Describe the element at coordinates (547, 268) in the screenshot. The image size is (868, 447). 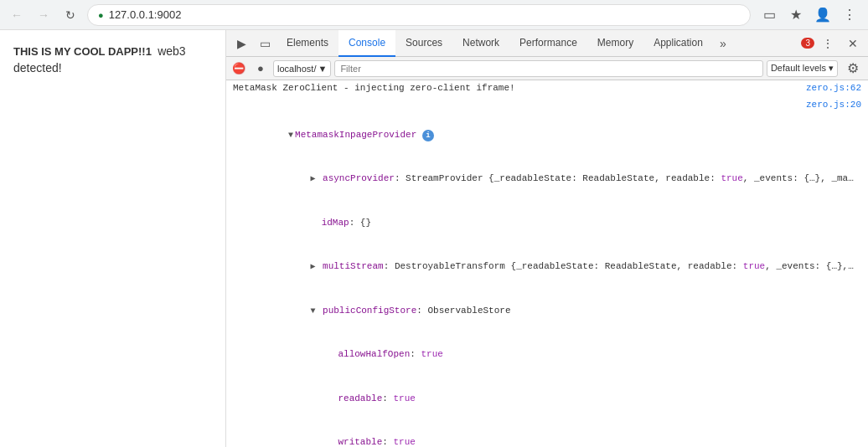
I see `console-line: ▶ multiStream: DestroyableTransform {_re…` at that location.